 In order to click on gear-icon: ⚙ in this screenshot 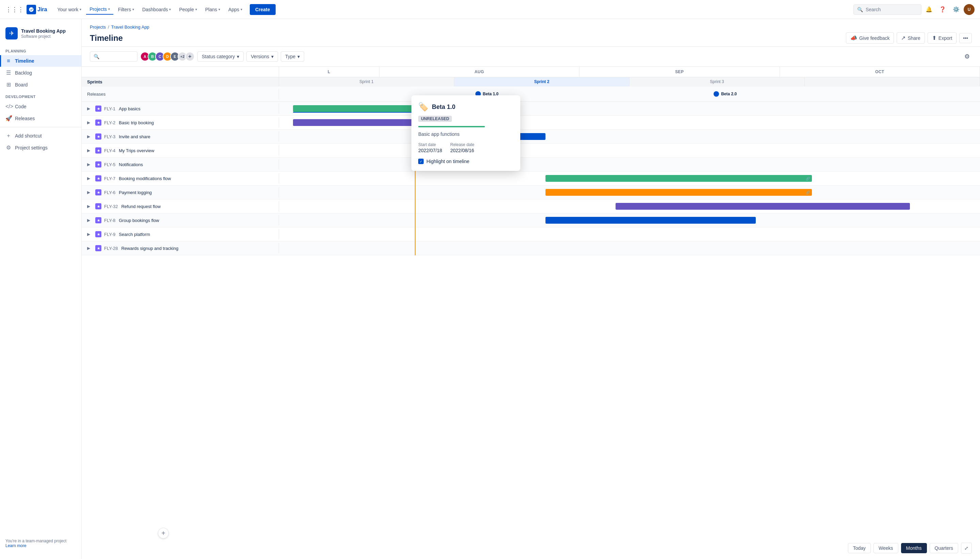, I will do `click(8, 147)`.